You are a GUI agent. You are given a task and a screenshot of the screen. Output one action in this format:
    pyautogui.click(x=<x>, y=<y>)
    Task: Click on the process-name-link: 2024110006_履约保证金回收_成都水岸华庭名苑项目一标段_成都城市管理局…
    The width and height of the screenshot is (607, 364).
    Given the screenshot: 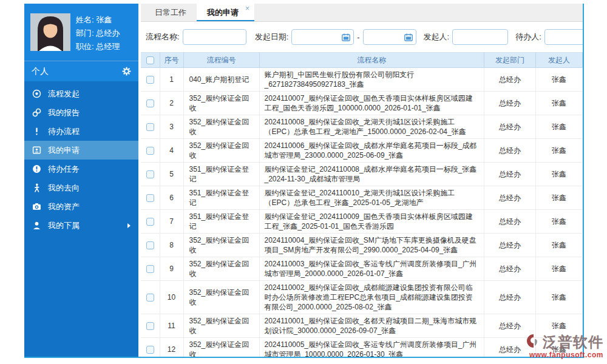 What is the action you would take?
    pyautogui.click(x=371, y=150)
    